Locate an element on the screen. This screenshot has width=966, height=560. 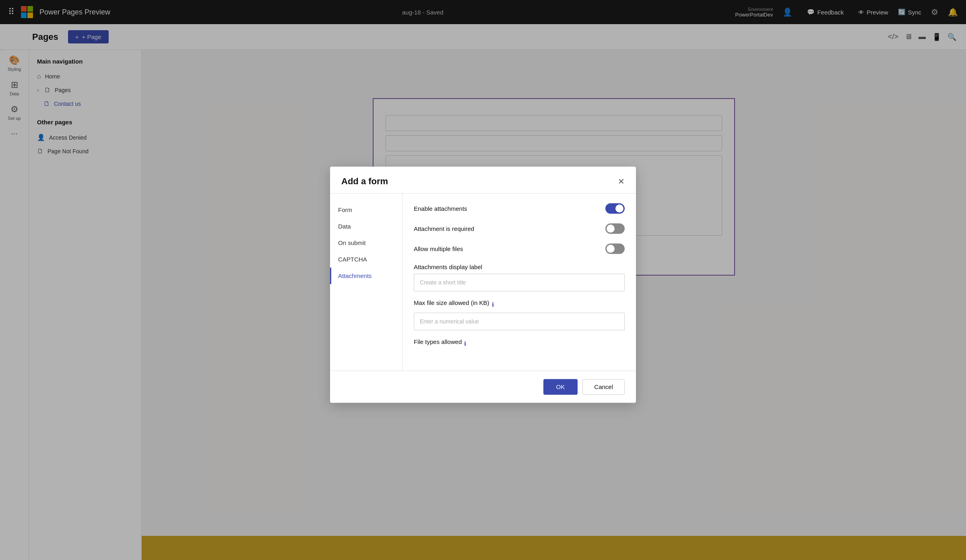
allow-multiple-files-track is located at coordinates (615, 249).